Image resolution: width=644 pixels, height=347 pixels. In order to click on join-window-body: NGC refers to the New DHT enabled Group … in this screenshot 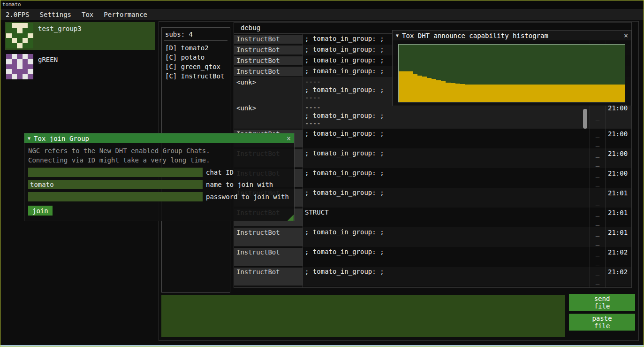, I will do `click(159, 182)`.